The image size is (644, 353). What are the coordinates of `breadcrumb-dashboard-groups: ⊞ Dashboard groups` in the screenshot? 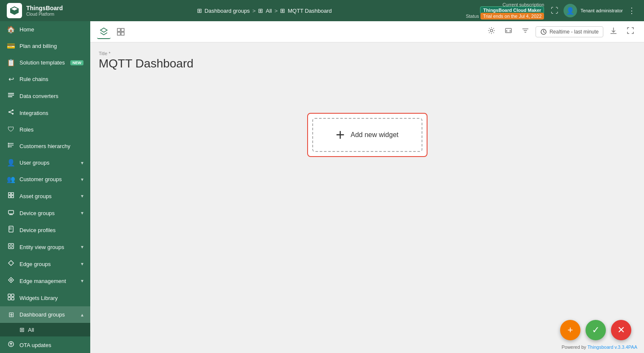 It's located at (224, 11).